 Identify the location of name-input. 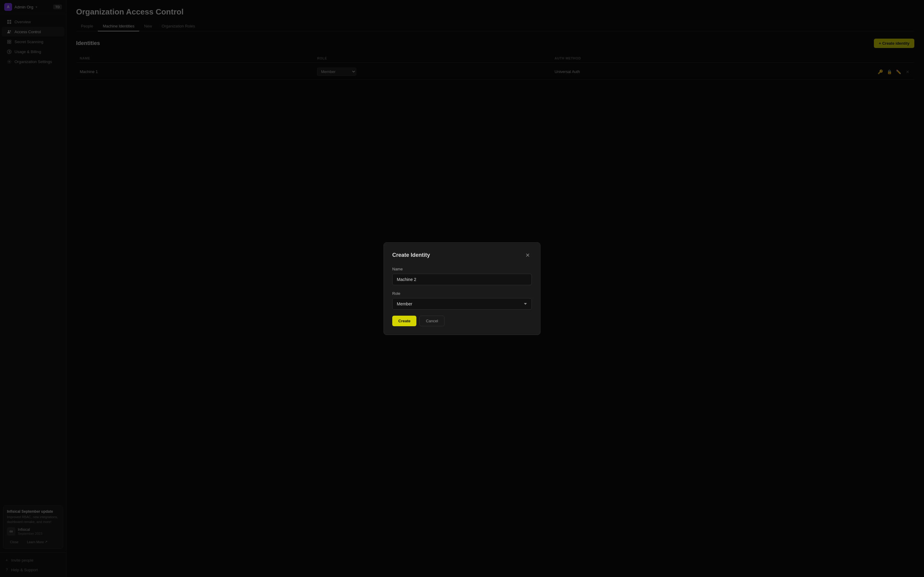
(462, 279).